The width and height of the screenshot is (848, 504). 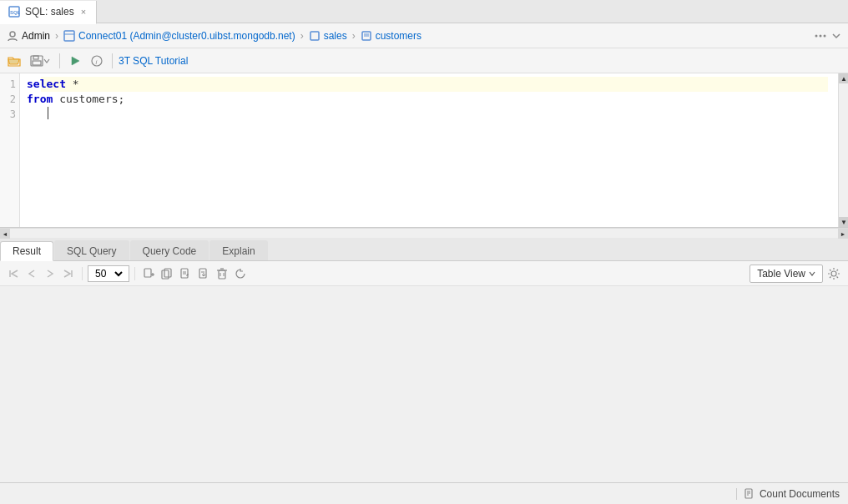 What do you see at coordinates (239, 250) in the screenshot?
I see `tab-explain: Explain` at bounding box center [239, 250].